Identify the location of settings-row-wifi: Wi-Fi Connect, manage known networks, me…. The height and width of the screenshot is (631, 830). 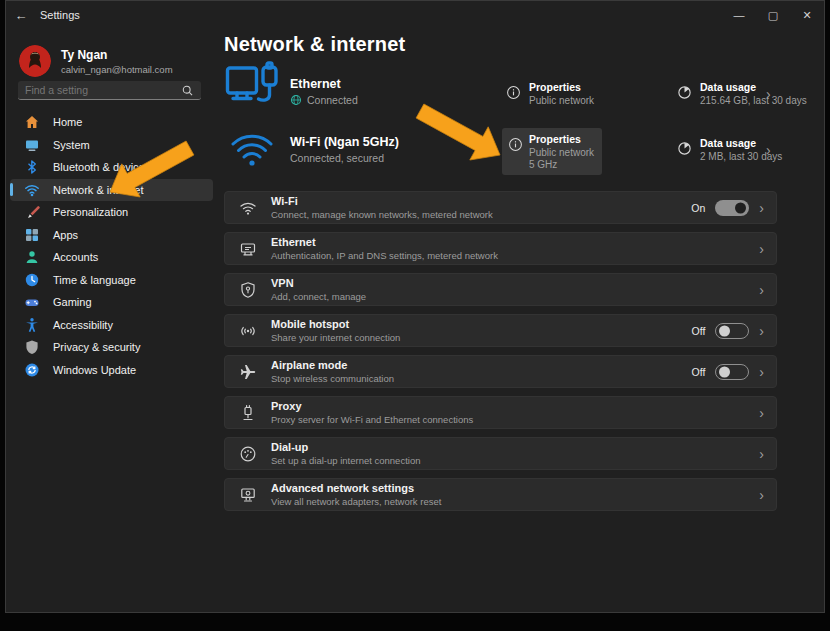
(500, 208).